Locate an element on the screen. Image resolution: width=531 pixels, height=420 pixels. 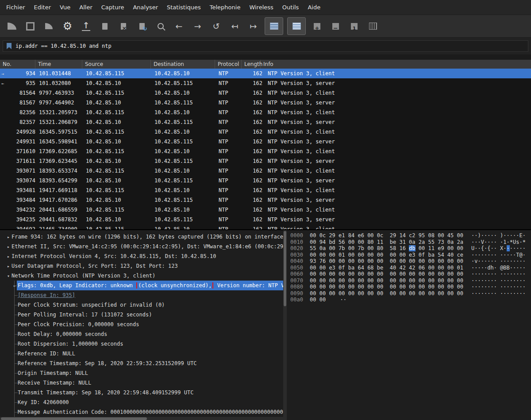
expander-icon: ▾ is located at coordinates (8, 276).